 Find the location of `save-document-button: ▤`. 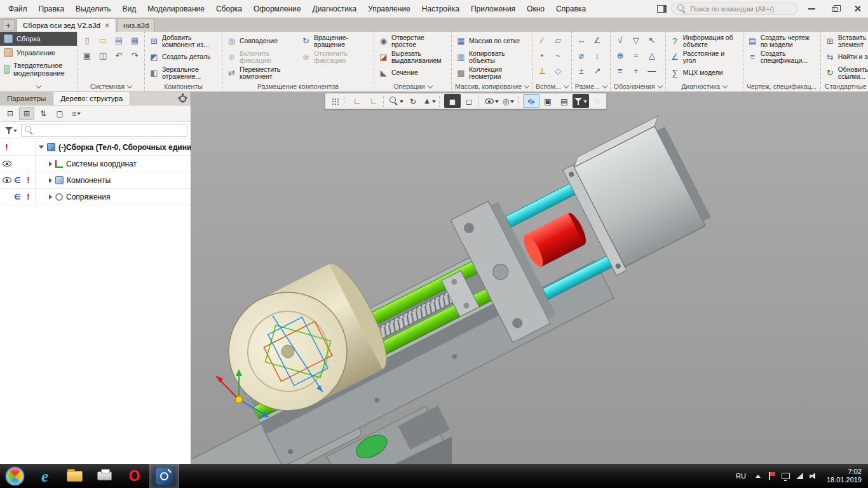

save-document-button: ▤ is located at coordinates (119, 41).